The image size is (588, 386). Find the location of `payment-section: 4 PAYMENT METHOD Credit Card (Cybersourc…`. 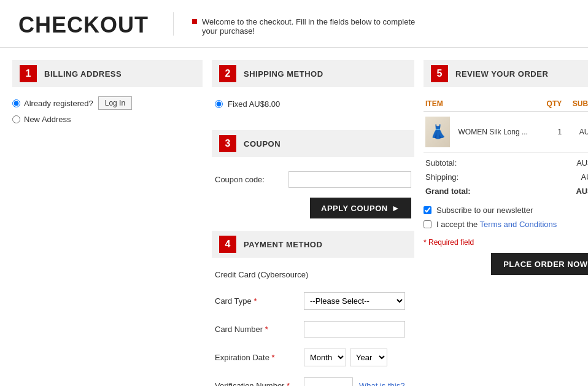

payment-section: 4 PAYMENT METHOD Credit Card (Cybersourc… is located at coordinates (313, 308).